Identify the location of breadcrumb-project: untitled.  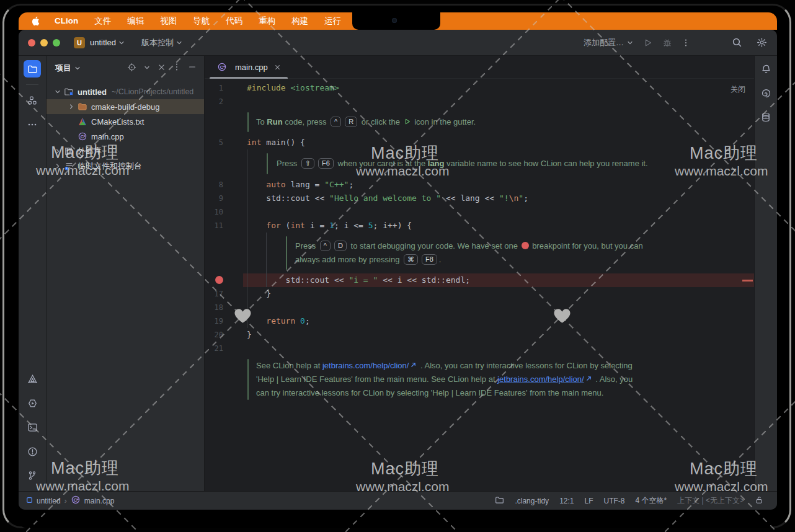
(48, 501).